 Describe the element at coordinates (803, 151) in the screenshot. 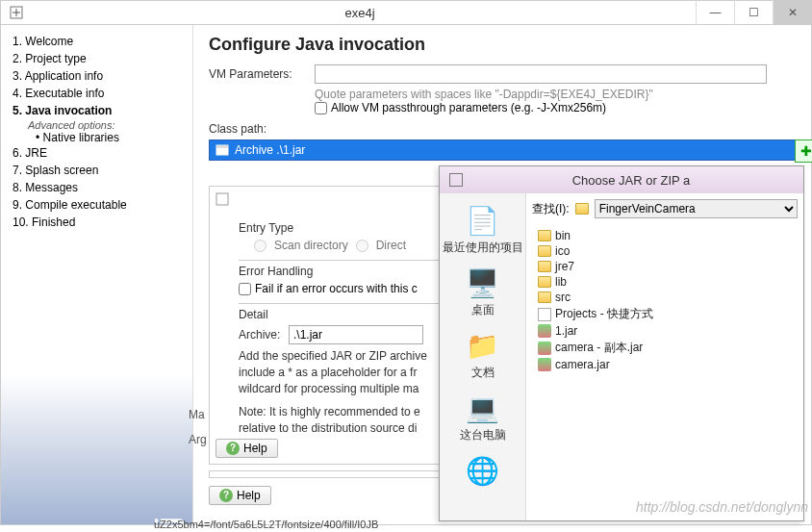

I see `add-classpath-button: ✚` at that location.